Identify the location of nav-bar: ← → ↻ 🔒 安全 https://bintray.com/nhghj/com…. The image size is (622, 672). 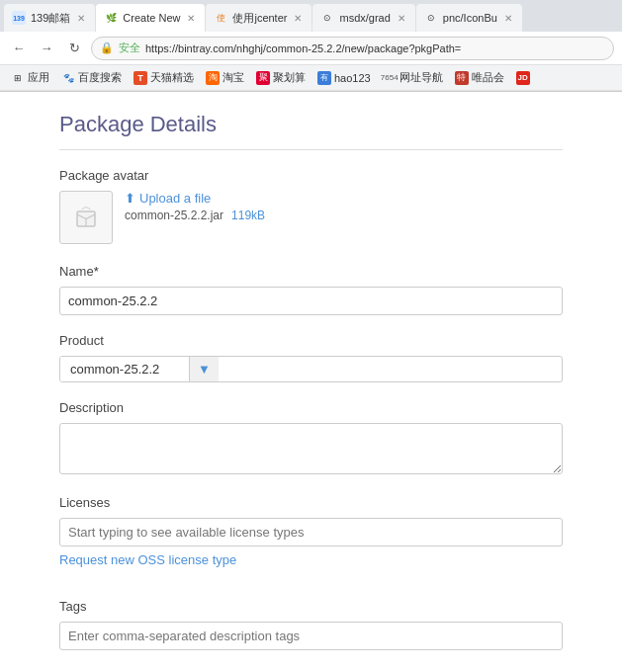
(311, 48).